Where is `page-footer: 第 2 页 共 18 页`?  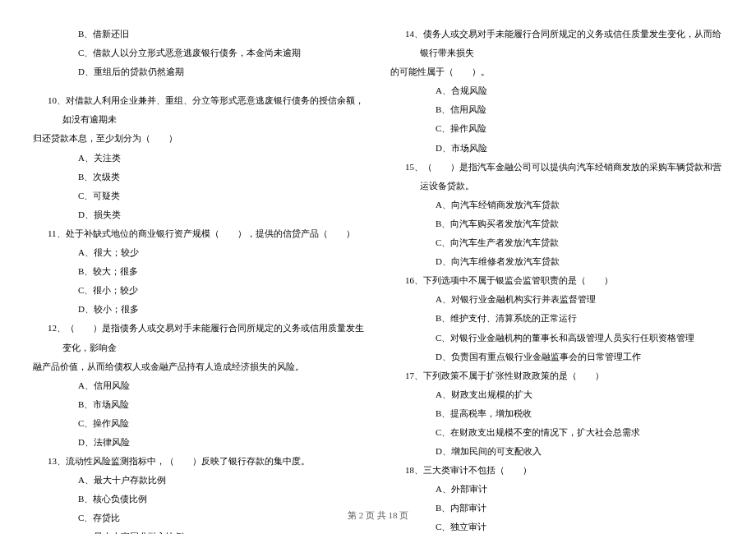 page-footer: 第 2 页 共 18 页 is located at coordinates (378, 516).